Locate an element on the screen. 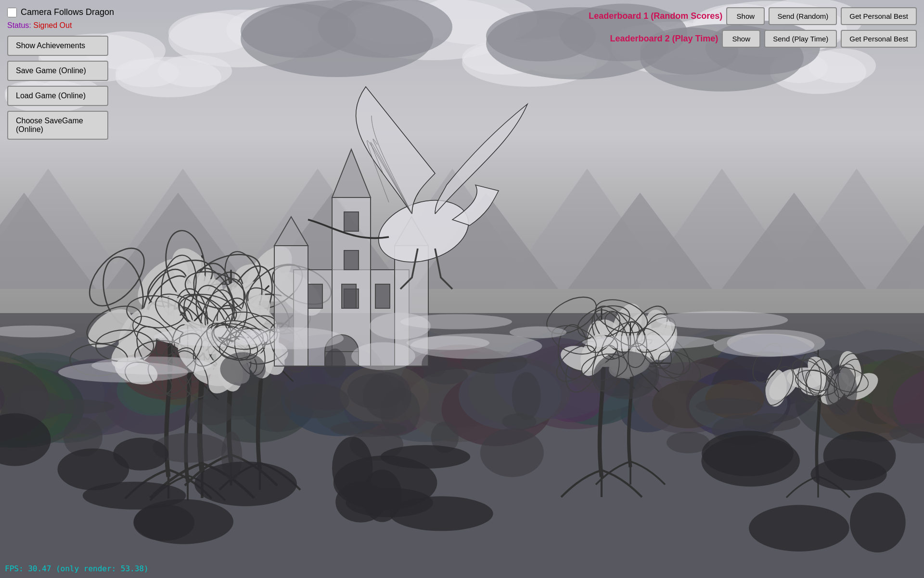 Image resolution: width=924 pixels, height=578 pixels. load-game-button: Load Game (Online) is located at coordinates (58, 96).